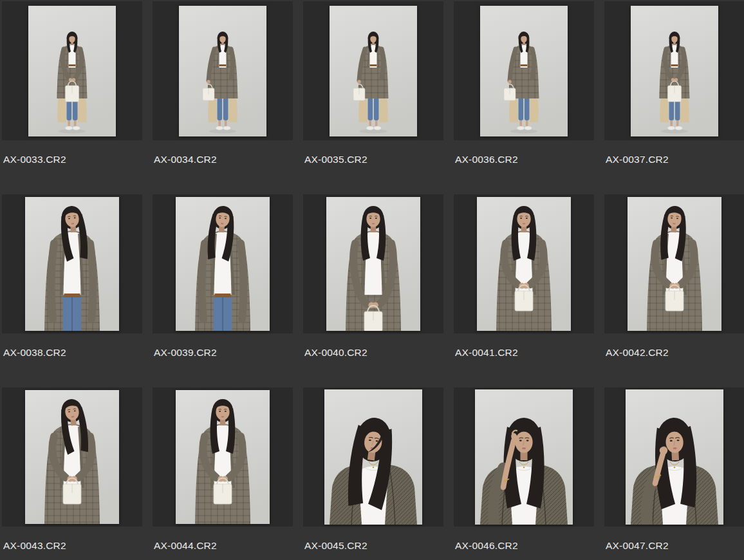 The height and width of the screenshot is (560, 744). What do you see at coordinates (373, 353) in the screenshot?
I see `filename-label: AX-0040.CR2` at bounding box center [373, 353].